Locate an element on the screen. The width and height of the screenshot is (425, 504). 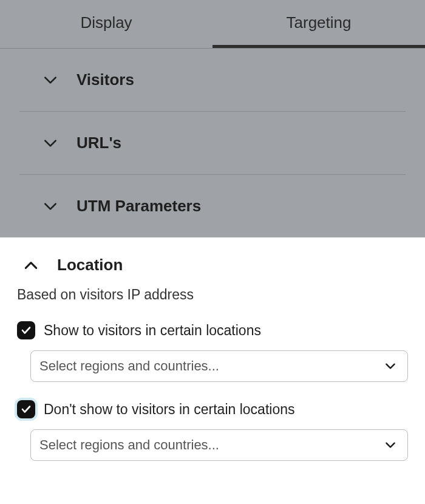
tab-display-label: Display is located at coordinates (106, 22).